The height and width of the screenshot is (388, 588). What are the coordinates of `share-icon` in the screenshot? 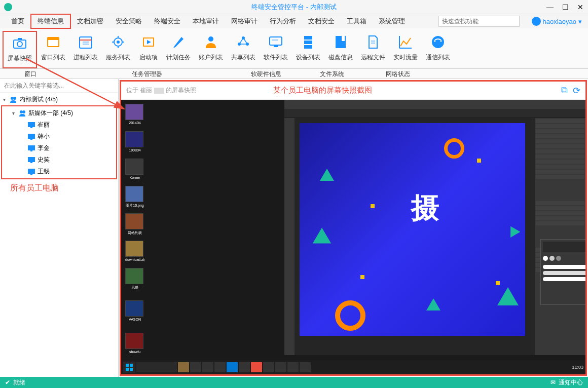 It's located at (243, 42).